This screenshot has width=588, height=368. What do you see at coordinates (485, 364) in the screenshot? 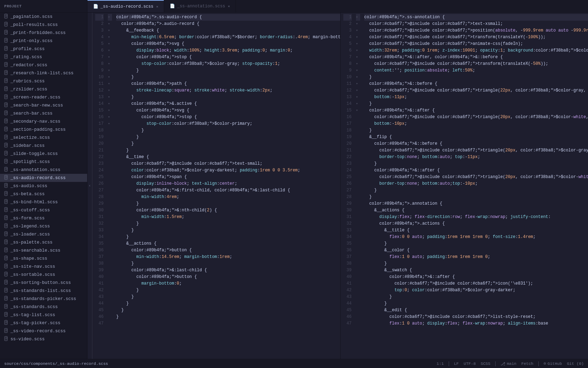
I see `status-language: SCSS` at bounding box center [485, 364].